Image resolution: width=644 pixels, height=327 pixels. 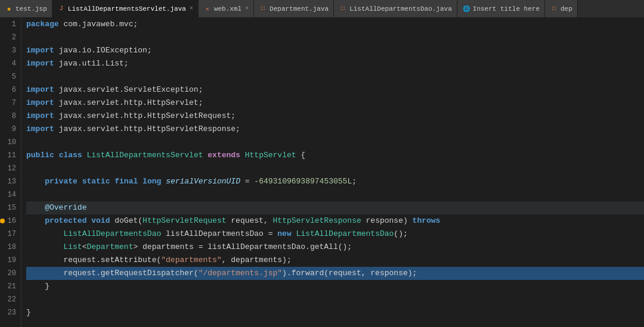 I want to click on code-line-3: import java.io.IOException;, so click(x=335, y=51).